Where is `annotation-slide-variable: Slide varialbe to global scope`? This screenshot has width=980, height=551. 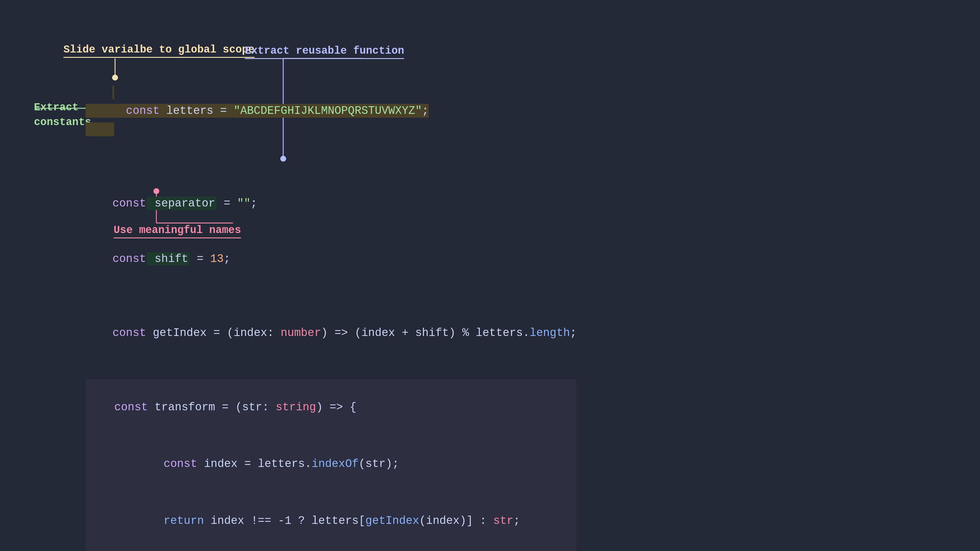 annotation-slide-variable: Slide varialbe to global scope is located at coordinates (159, 51).